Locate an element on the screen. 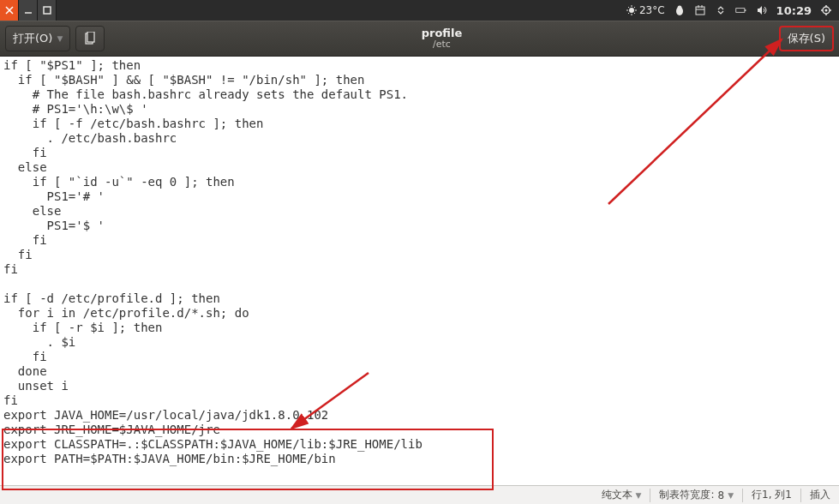  temperature-text: 23°C is located at coordinates (652, 10).